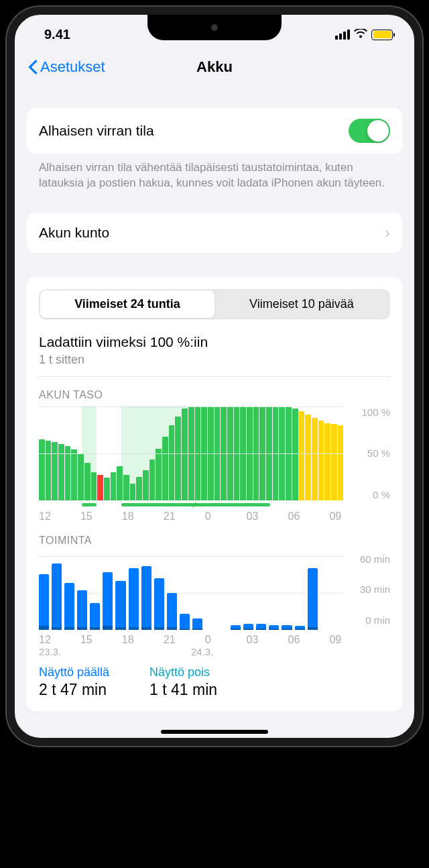 The image size is (429, 868). Describe the element at coordinates (214, 67) in the screenshot. I see `navigation-bar: Asetukset Akku` at that location.